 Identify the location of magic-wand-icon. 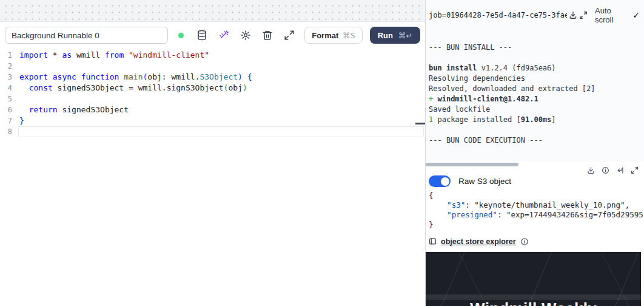
(224, 35).